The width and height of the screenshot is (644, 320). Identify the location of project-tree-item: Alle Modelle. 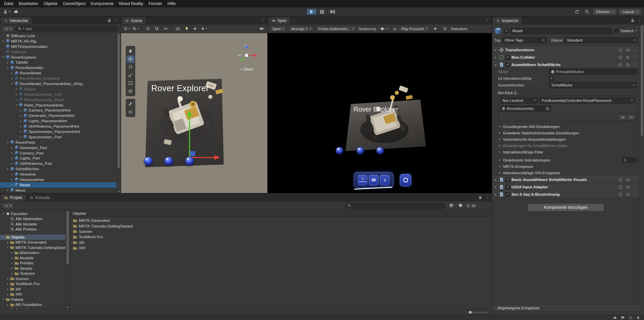
(35, 224).